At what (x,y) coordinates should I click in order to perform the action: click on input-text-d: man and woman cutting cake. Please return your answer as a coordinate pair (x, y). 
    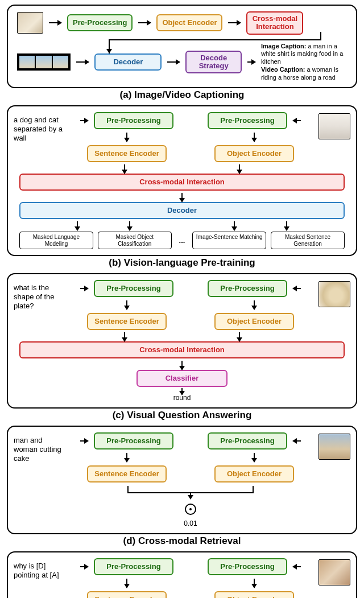
    Looking at the image, I should click on (38, 449).